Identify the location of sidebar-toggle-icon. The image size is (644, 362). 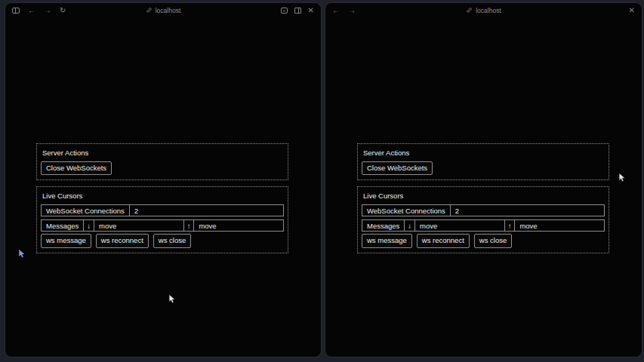
(16, 11).